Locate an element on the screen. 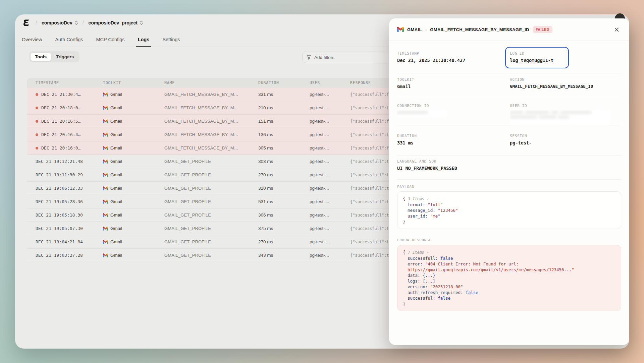  tab-auth-configs: Auth Configs is located at coordinates (69, 42).